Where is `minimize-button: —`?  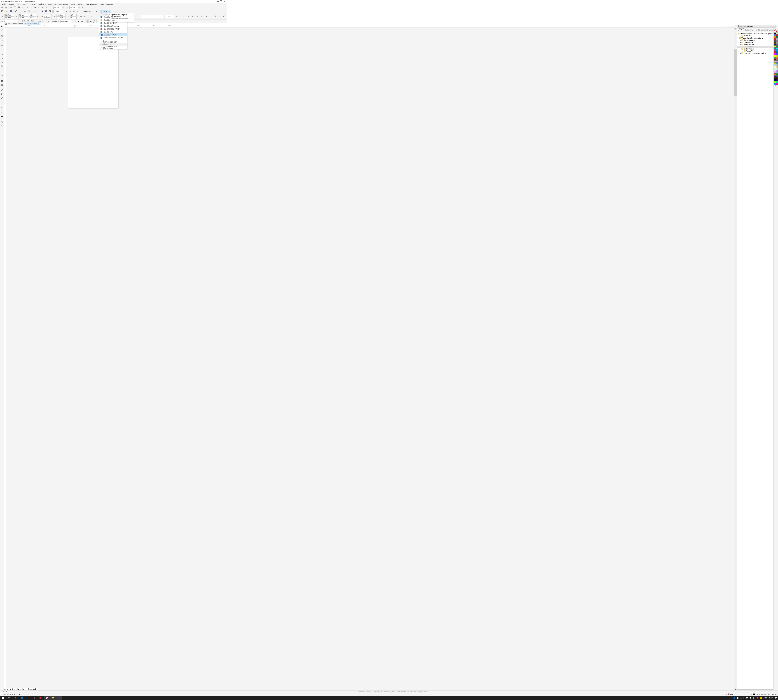 minimize-button: — is located at coordinates (218, 2).